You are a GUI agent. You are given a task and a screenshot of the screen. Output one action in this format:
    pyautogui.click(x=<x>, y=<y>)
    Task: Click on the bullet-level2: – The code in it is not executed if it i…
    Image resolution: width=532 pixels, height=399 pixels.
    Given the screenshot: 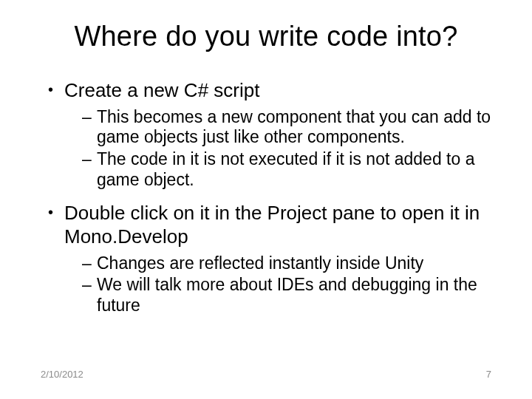 What is the action you would take?
    pyautogui.click(x=287, y=170)
    